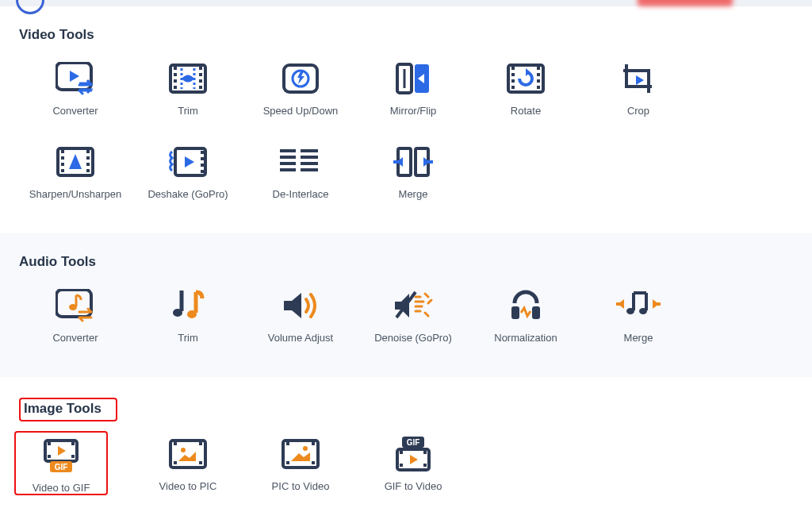 The image size is (812, 508). What do you see at coordinates (413, 89) in the screenshot?
I see `video-mirror-tool: Mirror/Flip` at bounding box center [413, 89].